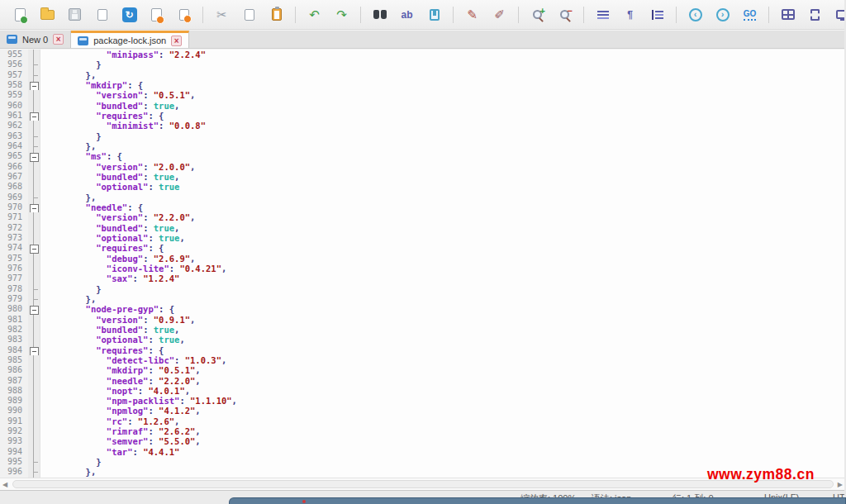 This screenshot has width=846, height=504. I want to click on code-line: 955 "minipass": "2.2.4", so click(422, 55).